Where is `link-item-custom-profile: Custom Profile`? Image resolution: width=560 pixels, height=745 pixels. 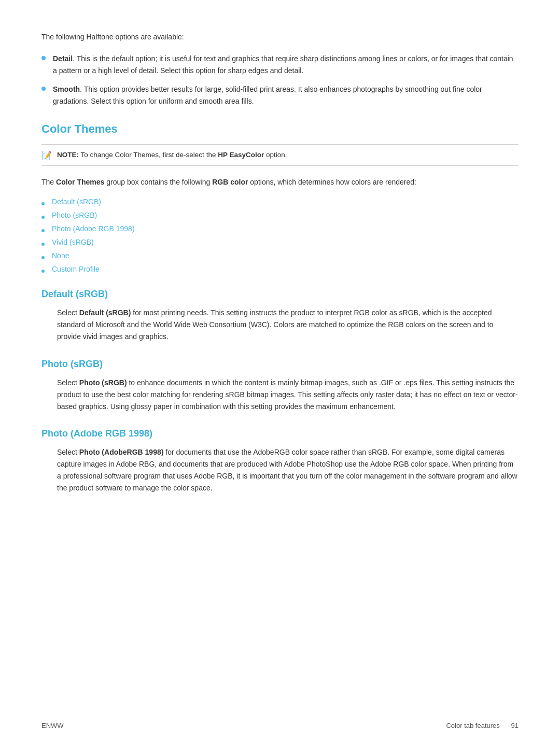 link-item-custom-profile: Custom Profile is located at coordinates (280, 269).